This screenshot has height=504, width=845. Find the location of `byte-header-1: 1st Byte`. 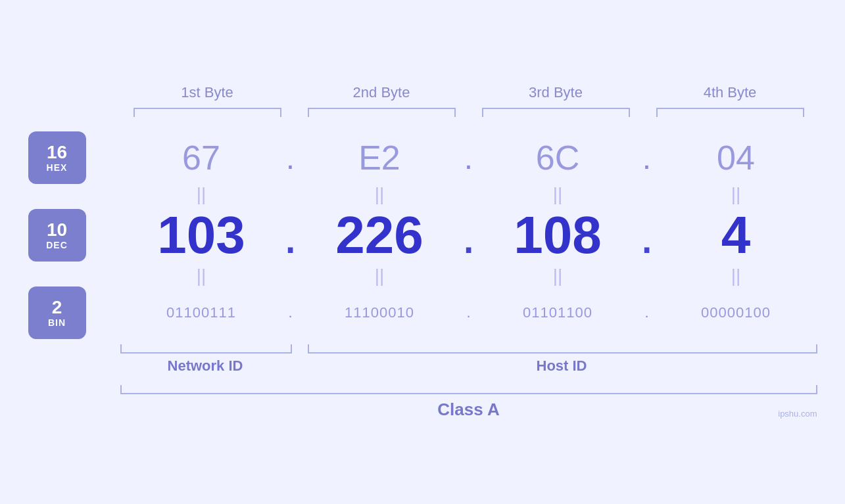

byte-header-1: 1st Byte is located at coordinates (208, 93).